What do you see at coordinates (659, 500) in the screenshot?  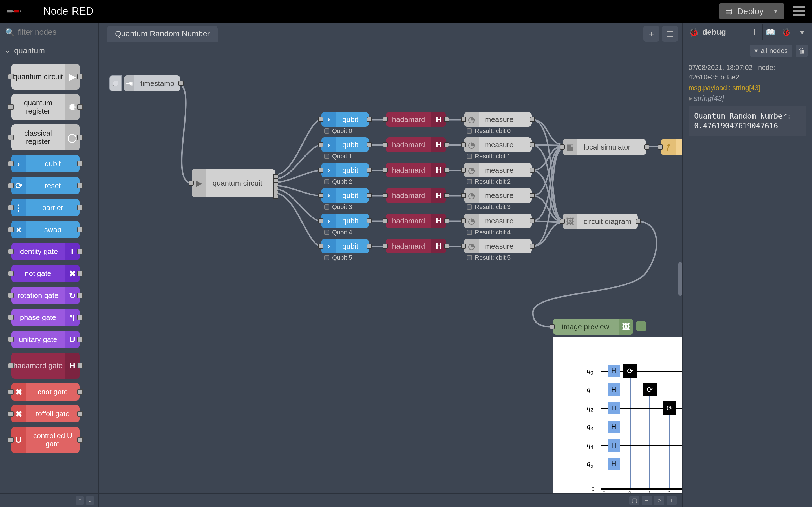 I see `zoom-reset-button: ○` at bounding box center [659, 500].